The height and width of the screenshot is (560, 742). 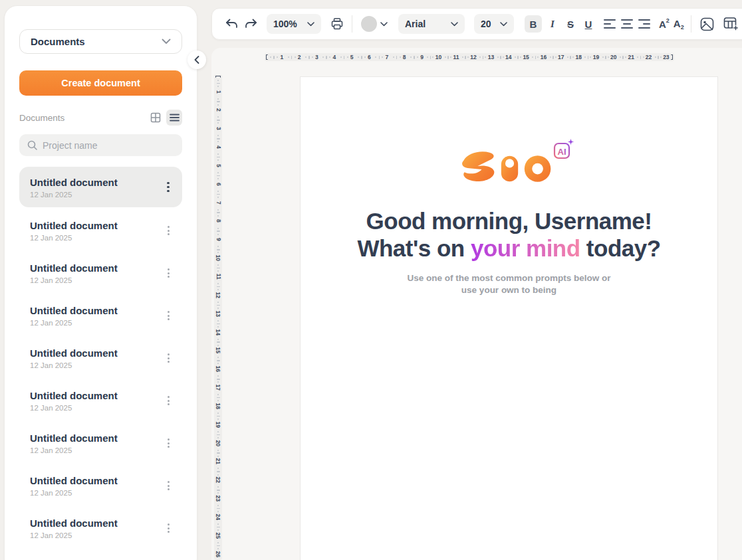 I want to click on toolbar-divider, so click(x=352, y=24).